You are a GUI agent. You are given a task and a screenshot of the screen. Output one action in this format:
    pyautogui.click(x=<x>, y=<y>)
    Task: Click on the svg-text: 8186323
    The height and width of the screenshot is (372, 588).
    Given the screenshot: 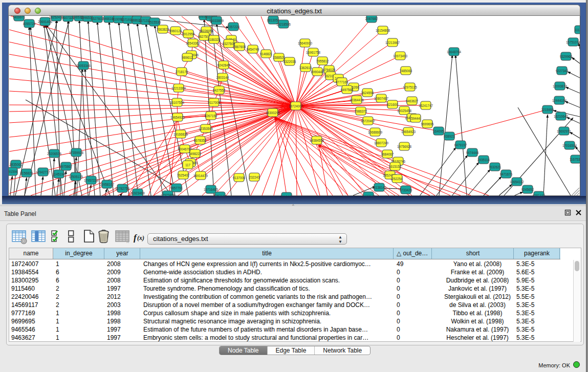 What is the action you would take?
    pyautogui.click(x=214, y=40)
    